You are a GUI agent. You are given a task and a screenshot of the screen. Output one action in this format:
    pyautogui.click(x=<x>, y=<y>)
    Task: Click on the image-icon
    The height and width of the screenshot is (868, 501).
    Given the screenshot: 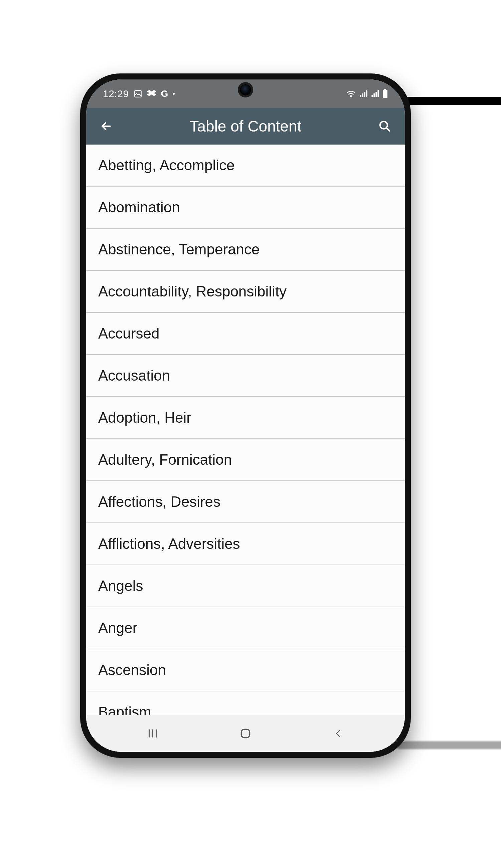 What is the action you would take?
    pyautogui.click(x=138, y=94)
    